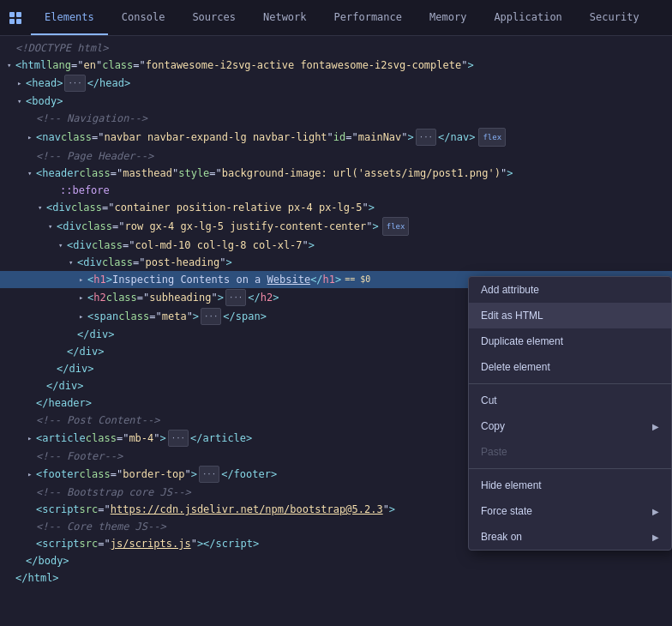 The height and width of the screenshot is (626, 672). I want to click on copy-arrow-icon: ▶, so click(656, 427).